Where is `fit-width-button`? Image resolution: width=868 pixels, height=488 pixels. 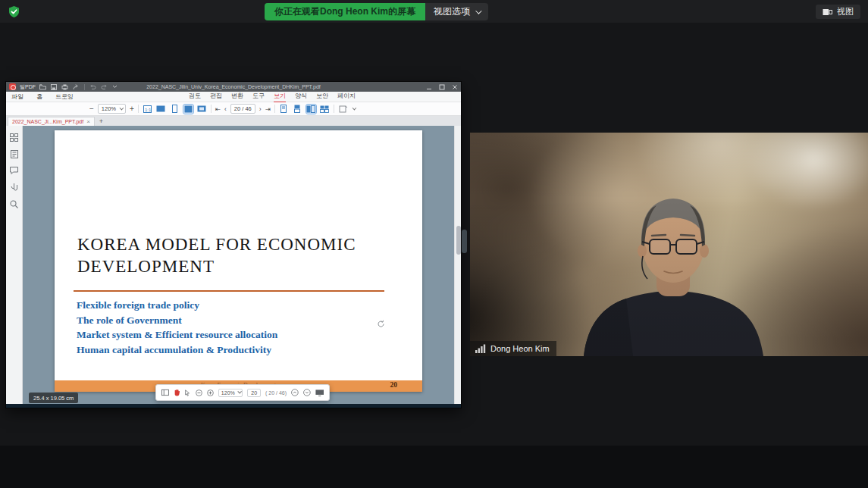 fit-width-button is located at coordinates (161, 109).